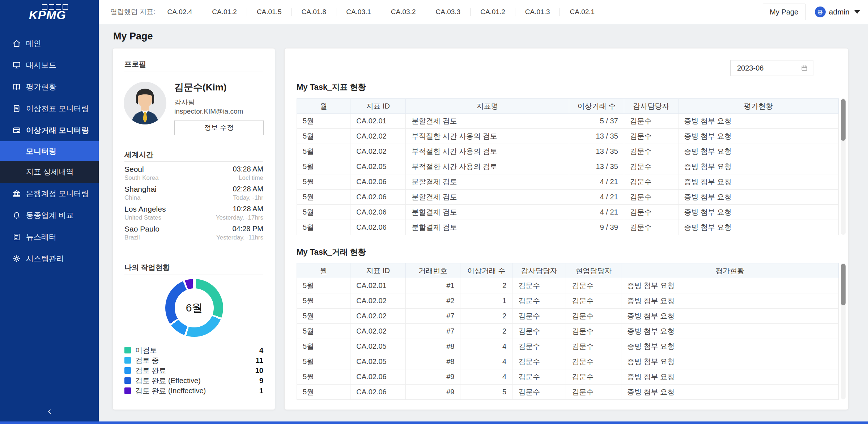  Describe the element at coordinates (49, 412) in the screenshot. I see `sidebar-collapse-button` at that location.